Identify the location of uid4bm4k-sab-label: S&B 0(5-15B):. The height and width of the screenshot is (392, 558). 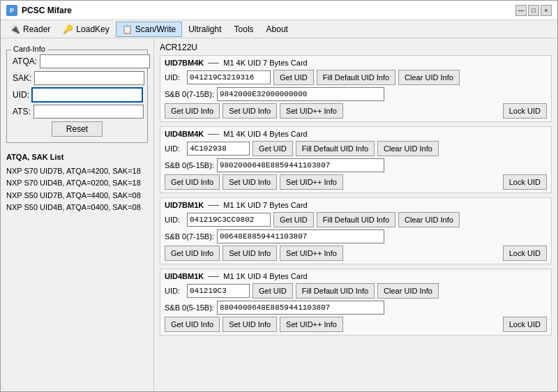
(190, 165).